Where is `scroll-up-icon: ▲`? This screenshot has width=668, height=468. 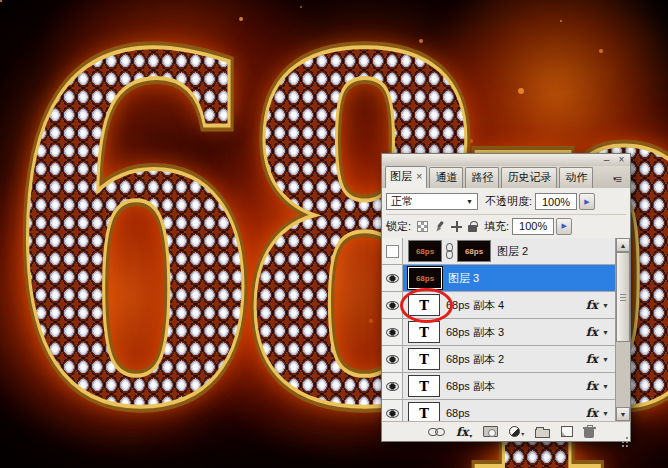 scroll-up-icon: ▲ is located at coordinates (623, 245).